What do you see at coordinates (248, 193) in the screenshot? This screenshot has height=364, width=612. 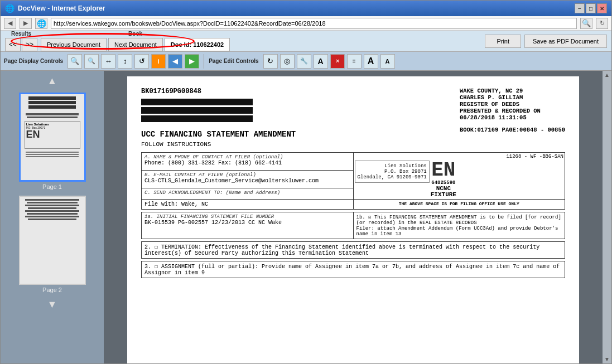 I see `field-c-label: C. SEND ACKNOWLEDGMENT TO: (Name and Add…` at bounding box center [248, 193].